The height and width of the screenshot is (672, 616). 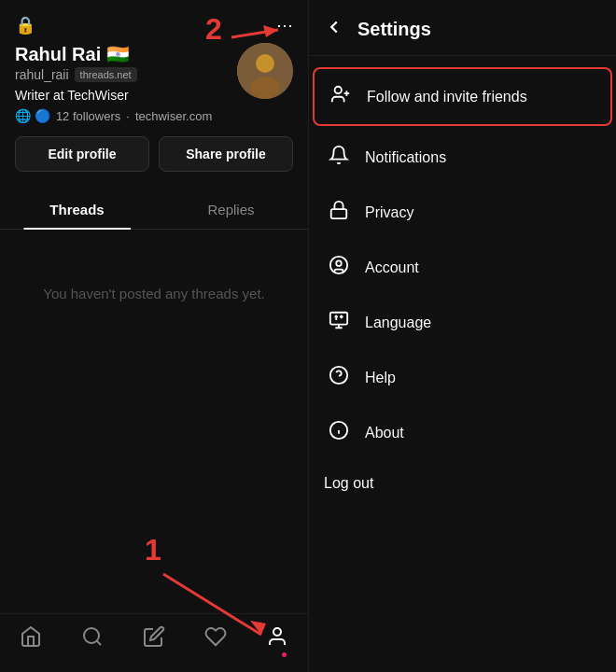 I want to click on settings-item-language: Language, so click(x=463, y=323).